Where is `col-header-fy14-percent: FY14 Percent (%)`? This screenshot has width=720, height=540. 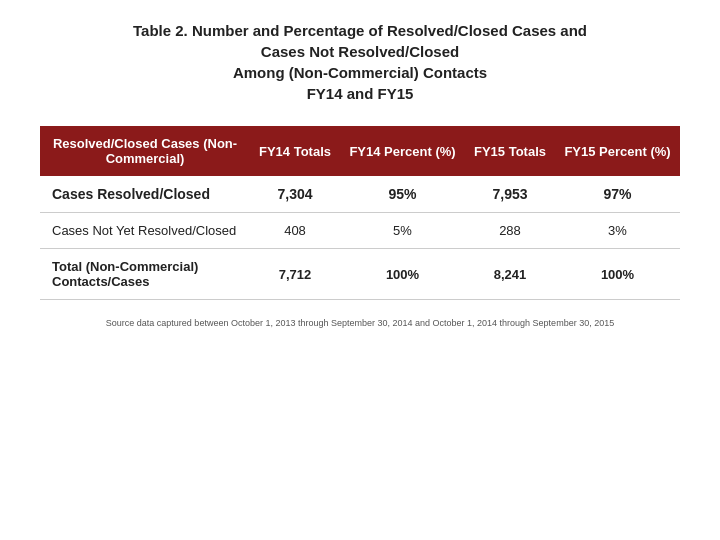
col-header-fy14-percent: FY14 Percent (%) is located at coordinates (402, 151).